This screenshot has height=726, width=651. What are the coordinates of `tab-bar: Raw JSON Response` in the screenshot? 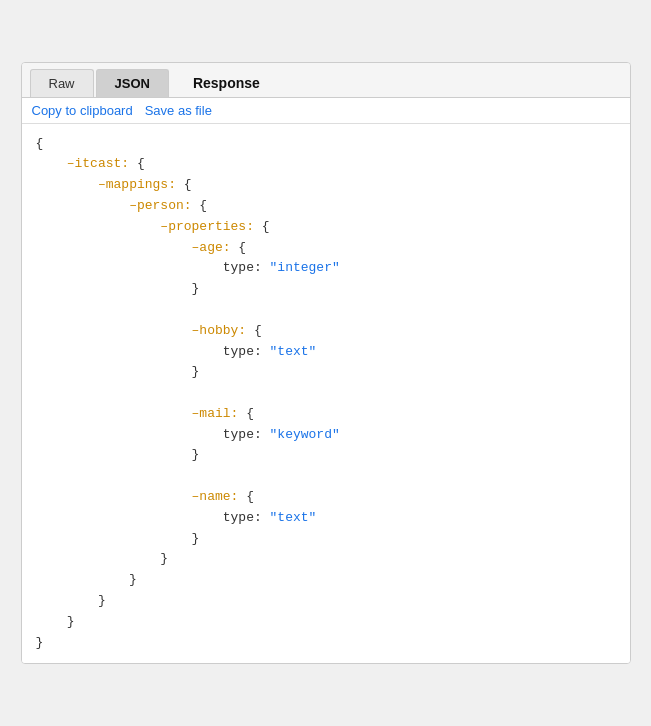 It's located at (326, 80).